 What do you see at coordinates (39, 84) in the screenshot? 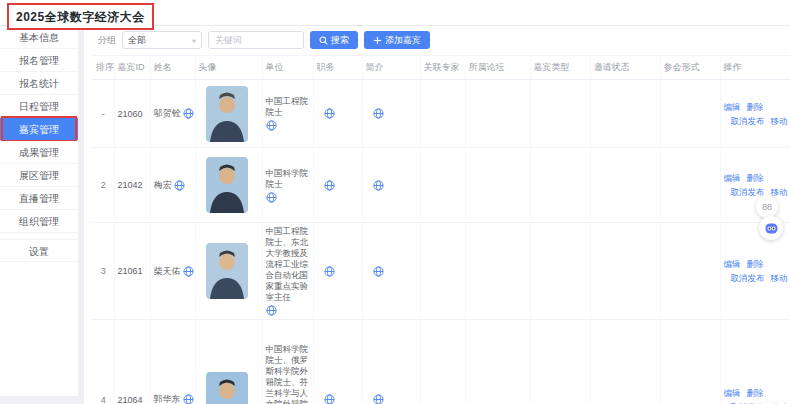
I see `sidebar-item-registration-stats: 报名统计` at bounding box center [39, 84].